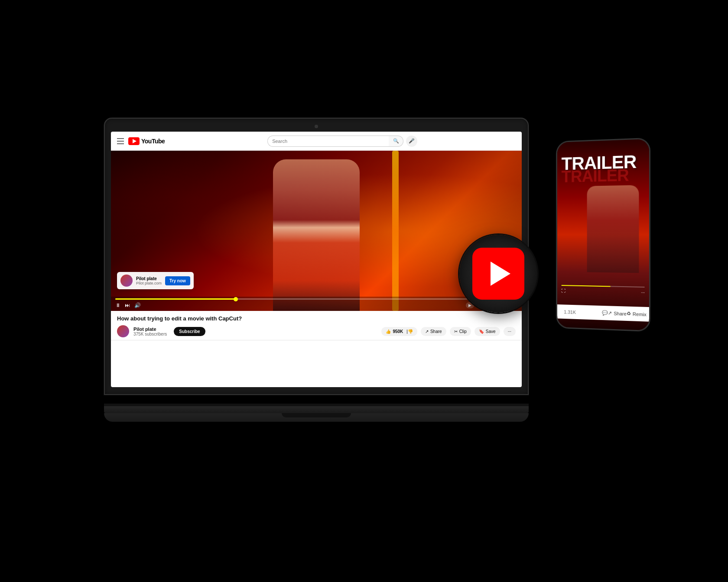 The width and height of the screenshot is (728, 582). I want to click on share-button: ↗ Share, so click(433, 332).